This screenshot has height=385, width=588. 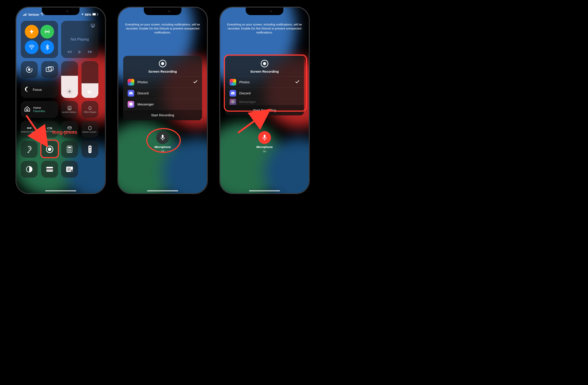 I want to click on microphone-state: Off, so click(x=163, y=151).